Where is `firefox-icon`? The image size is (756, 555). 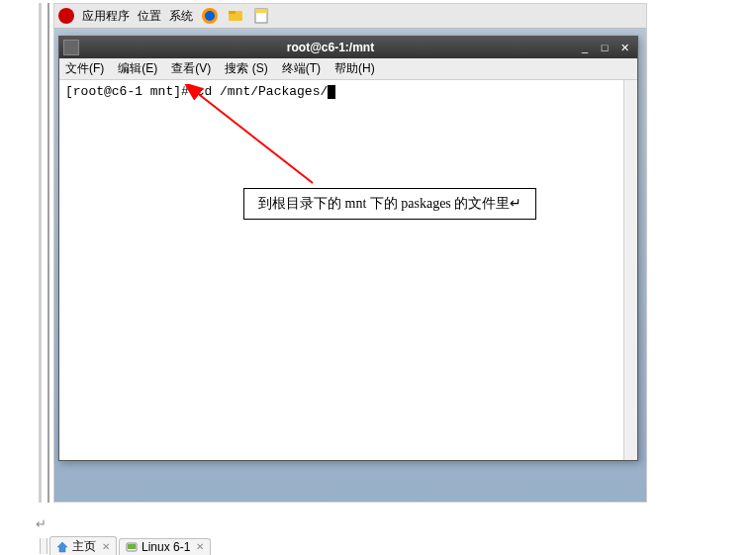 firefox-icon is located at coordinates (210, 16).